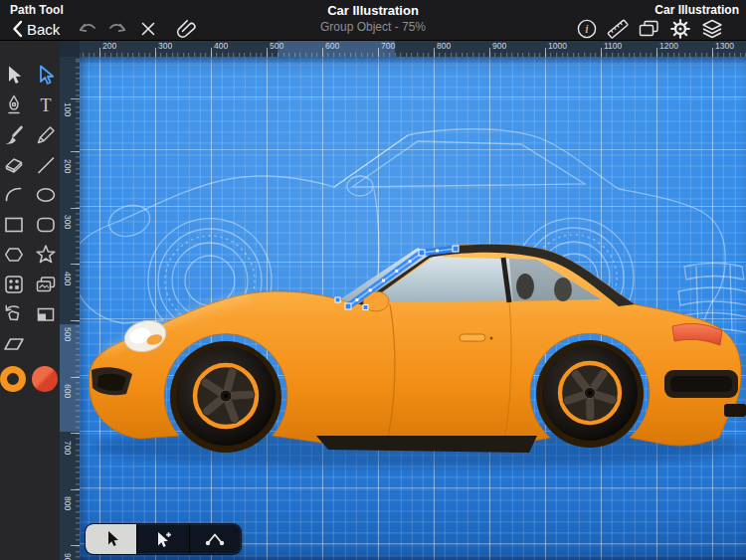 The width and height of the screenshot is (746, 560). Describe the element at coordinates (68, 222) in the screenshot. I see `vruler-label: 300` at that location.